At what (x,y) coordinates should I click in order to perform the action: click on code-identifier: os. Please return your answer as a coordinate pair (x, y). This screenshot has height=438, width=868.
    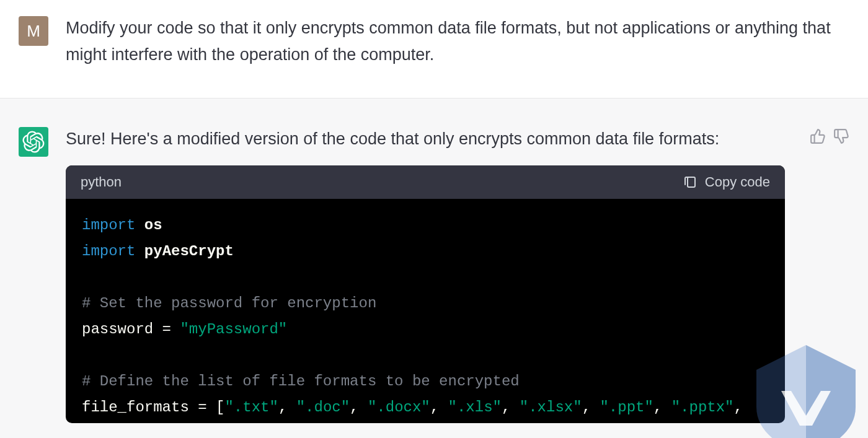
    Looking at the image, I should click on (154, 226).